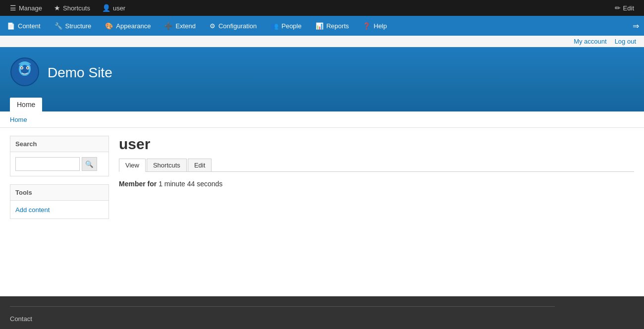  I want to click on manage-menu-item: ☰ Manage, so click(26, 8).